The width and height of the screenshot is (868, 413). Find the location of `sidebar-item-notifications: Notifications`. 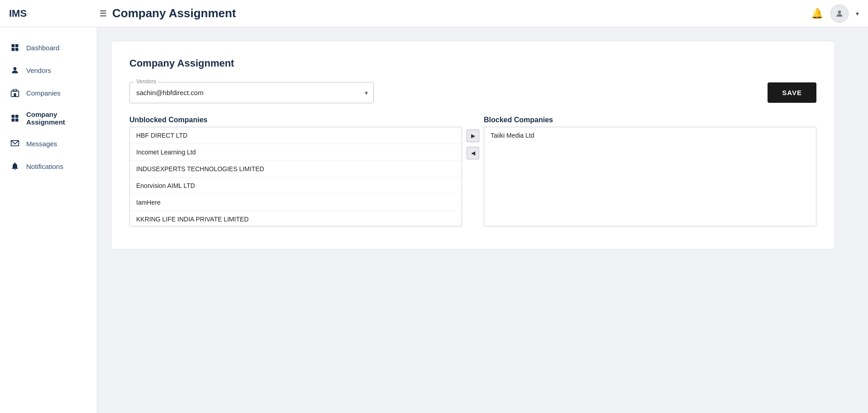

sidebar-item-notifications: Notifications is located at coordinates (48, 166).